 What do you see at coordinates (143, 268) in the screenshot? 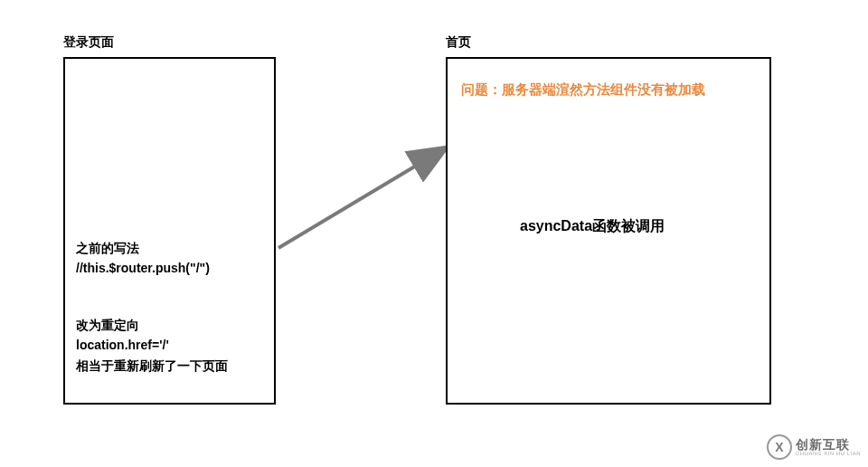
I see `previous-code: //this.$router.push("/")` at bounding box center [143, 268].